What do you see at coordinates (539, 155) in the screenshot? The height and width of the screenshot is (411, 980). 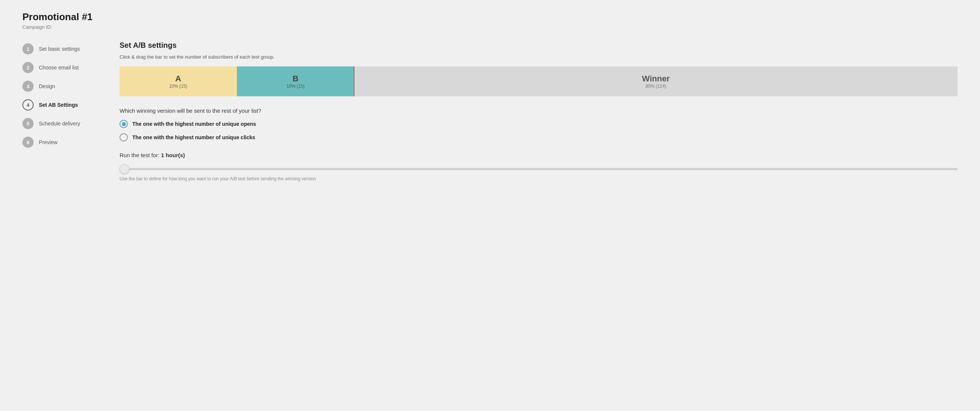 I see `run-test-label: Run the test for: 1 hour(s)` at bounding box center [539, 155].